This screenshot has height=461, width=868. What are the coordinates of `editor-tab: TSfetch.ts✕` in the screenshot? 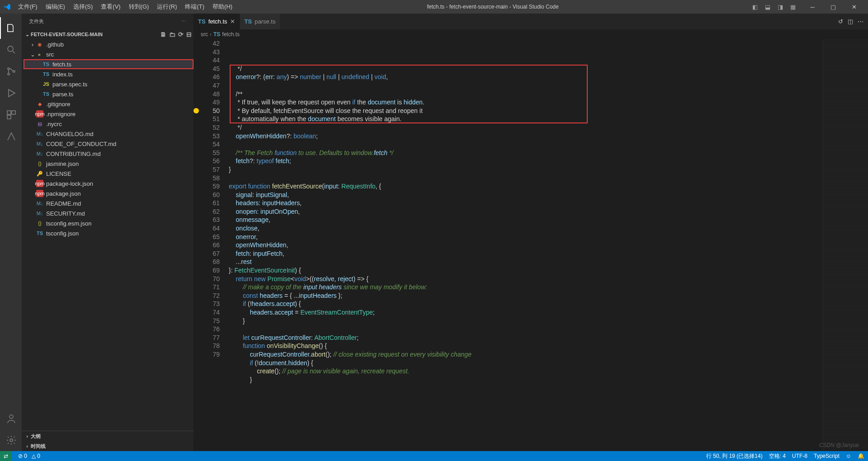 It's located at (217, 22).